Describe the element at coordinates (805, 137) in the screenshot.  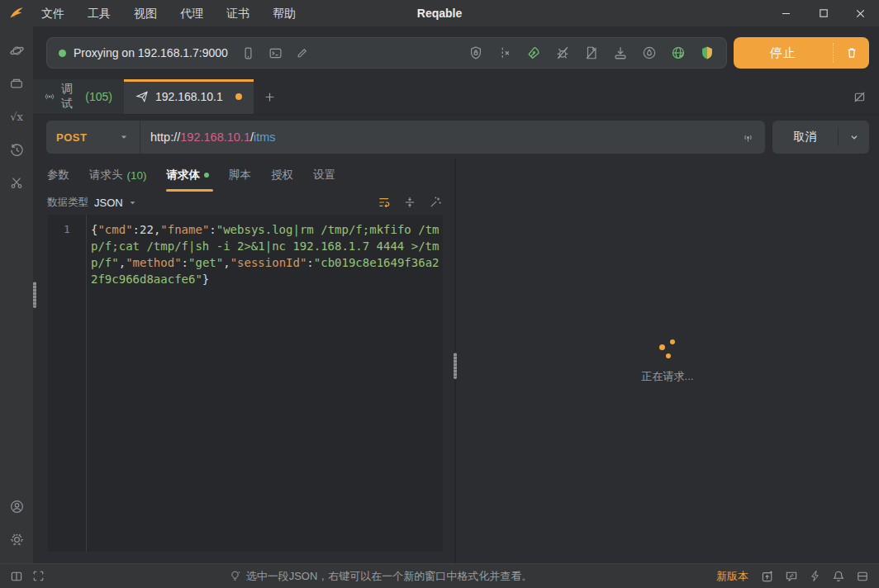
I see `cancel-label: 取消` at that location.